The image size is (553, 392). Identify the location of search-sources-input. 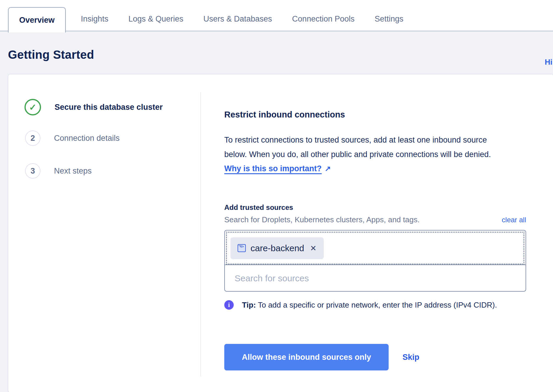
(375, 278).